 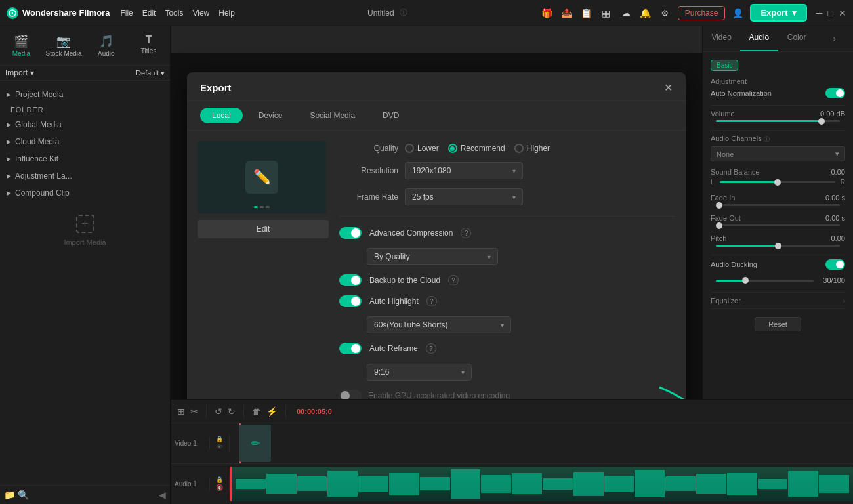 I want to click on sidebar-icons: 🎬 Media 📷 Stock Media 🎵 Audio T Titles, so click(x=85, y=46).